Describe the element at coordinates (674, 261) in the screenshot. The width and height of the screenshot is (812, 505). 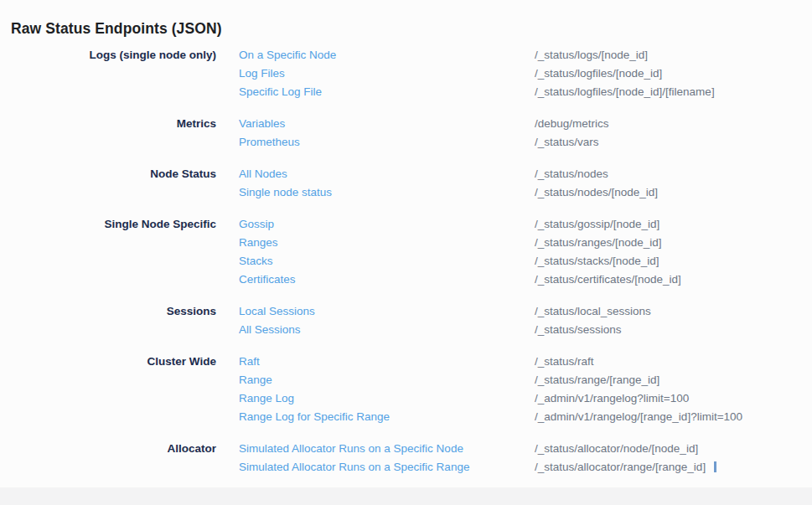
I see `endpoint-path: /_status/stacks/[node_id]` at that location.